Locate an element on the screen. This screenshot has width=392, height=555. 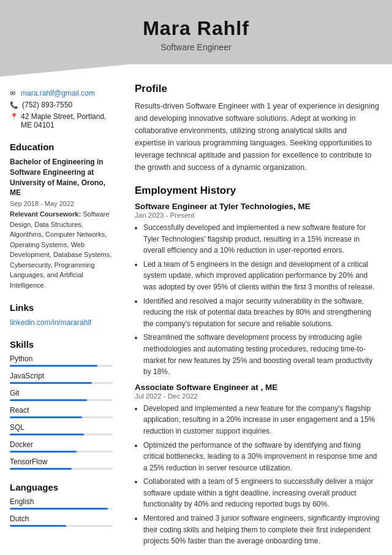
job-bullet: Identified and resolved a major security… is located at coordinates (262, 313).